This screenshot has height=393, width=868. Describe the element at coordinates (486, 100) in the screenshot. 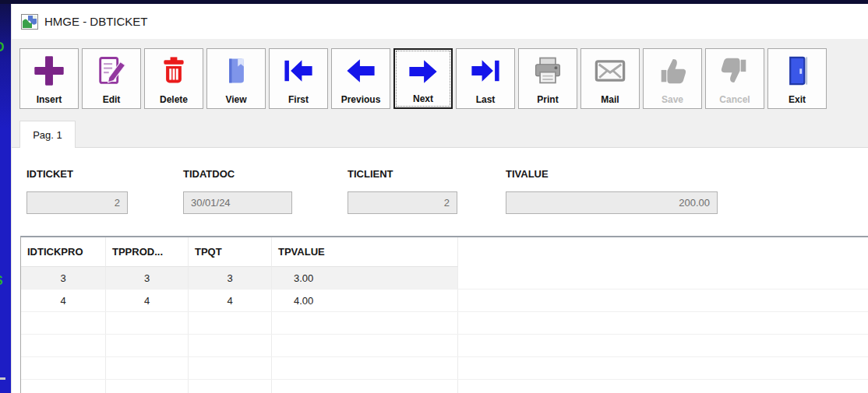

I see `toolbar-button-label: Last` at that location.